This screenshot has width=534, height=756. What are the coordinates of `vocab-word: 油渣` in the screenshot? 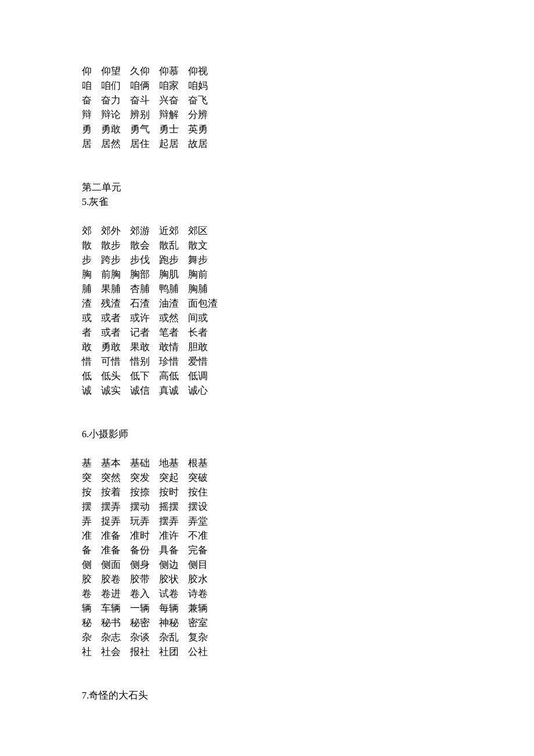 It's located at (174, 303).